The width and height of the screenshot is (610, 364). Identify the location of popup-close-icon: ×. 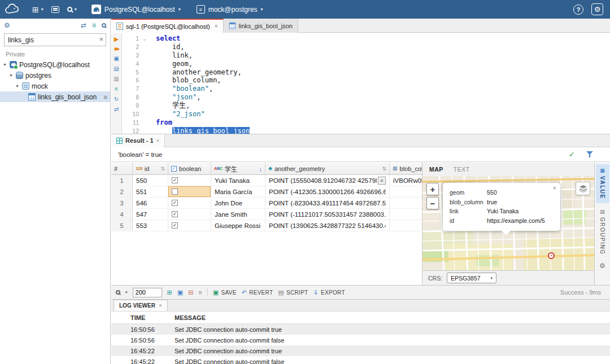
(555, 188).